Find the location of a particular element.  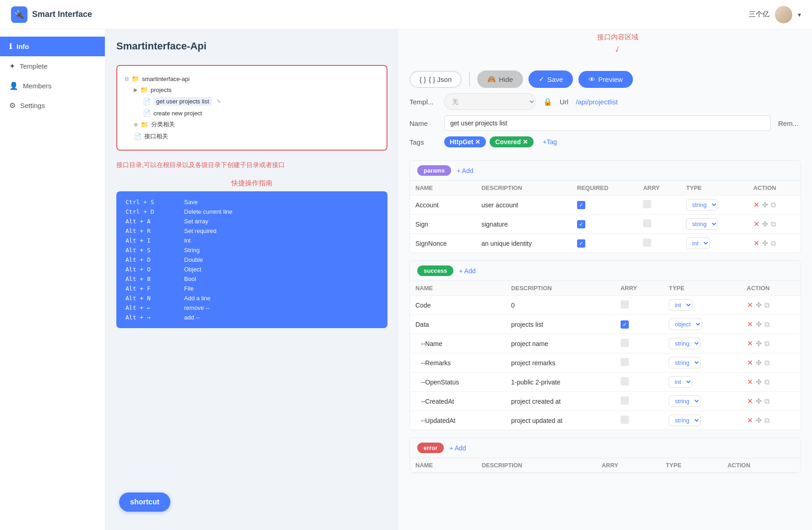

tree-node: ⊟ 📁 smartinterface-api is located at coordinates (252, 79).